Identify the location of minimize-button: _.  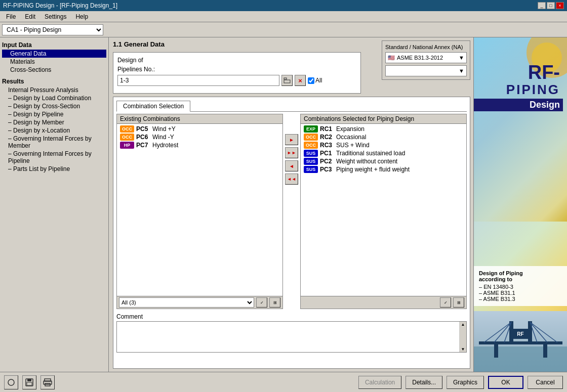
(542, 6).